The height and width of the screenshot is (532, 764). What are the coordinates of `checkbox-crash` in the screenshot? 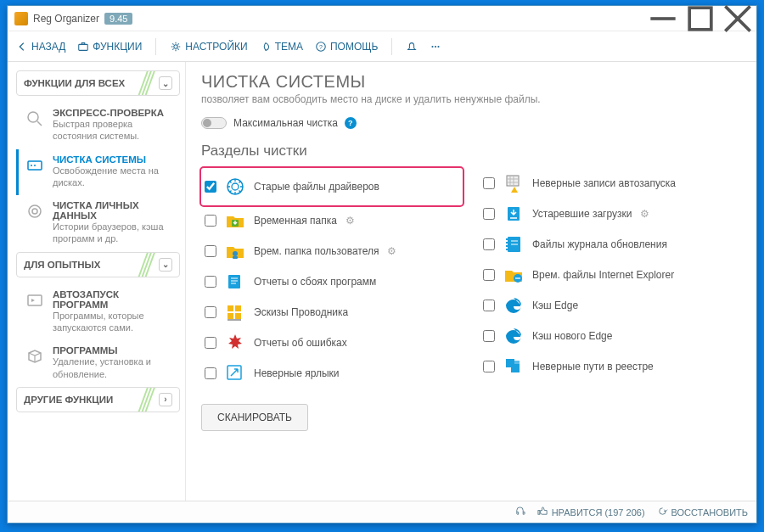 It's located at (211, 282).